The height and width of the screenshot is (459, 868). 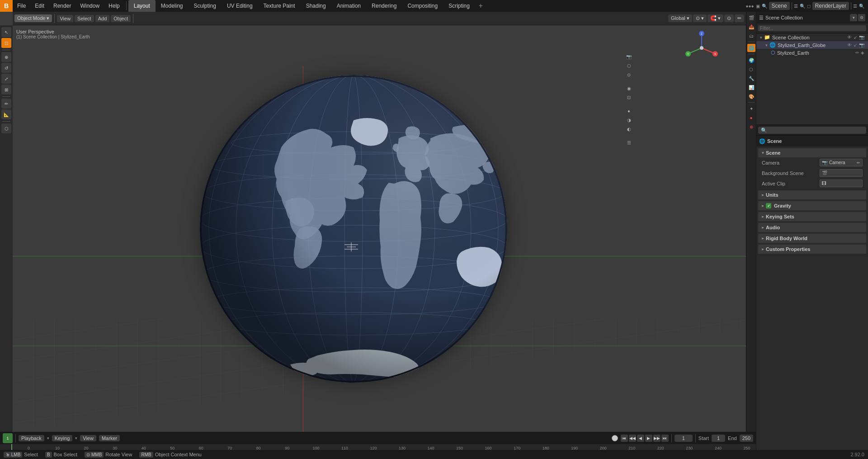 What do you see at coordinates (62, 438) in the screenshot?
I see `keying-menu: Keying` at bounding box center [62, 438].